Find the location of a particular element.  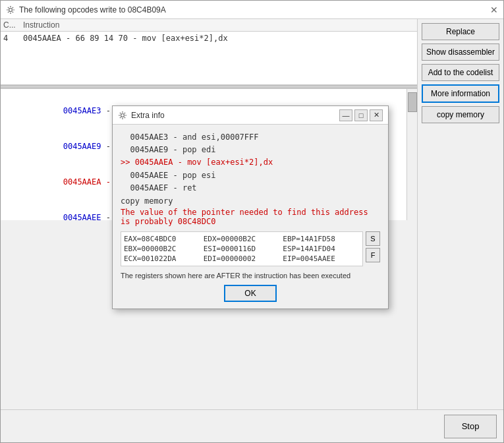

dialog-title-left: Extra info is located at coordinates (141, 115).